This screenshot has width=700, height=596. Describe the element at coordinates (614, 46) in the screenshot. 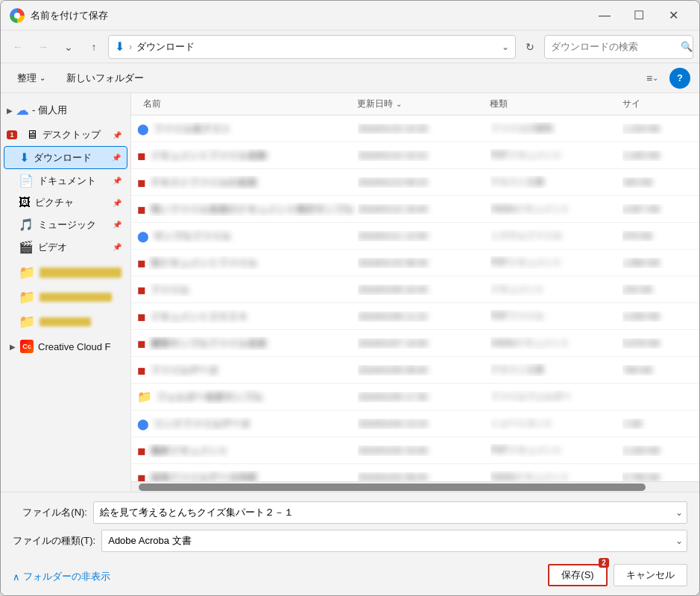

I see `search-input` at that location.